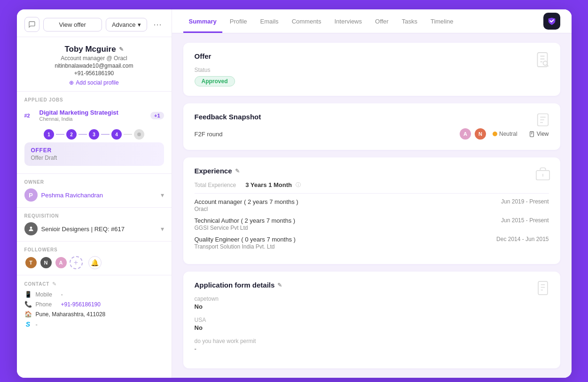  Describe the element at coordinates (94, 116) in the screenshot. I see `job-item: #2 Digital Marketing Strategist Chennai,…` at that location.